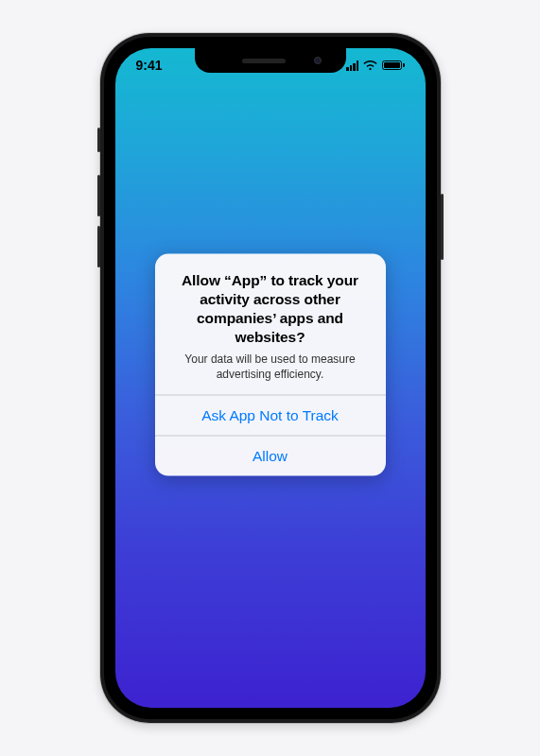 The image size is (540, 756). Describe the element at coordinates (270, 416) in the screenshot. I see `ask-not-to-track-button: Ask App Not to Track` at that location.